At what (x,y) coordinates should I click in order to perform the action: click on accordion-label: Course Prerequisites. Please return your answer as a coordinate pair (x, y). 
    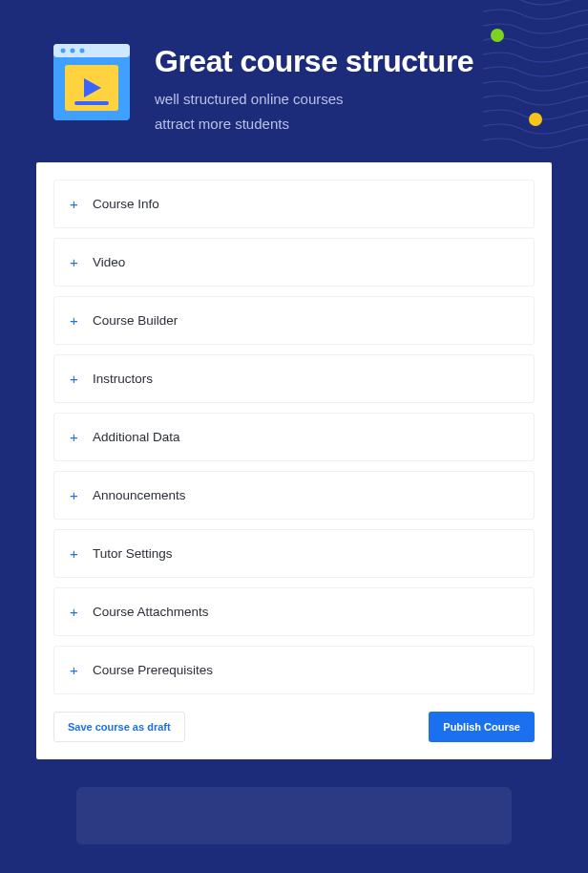
    Looking at the image, I should click on (153, 671).